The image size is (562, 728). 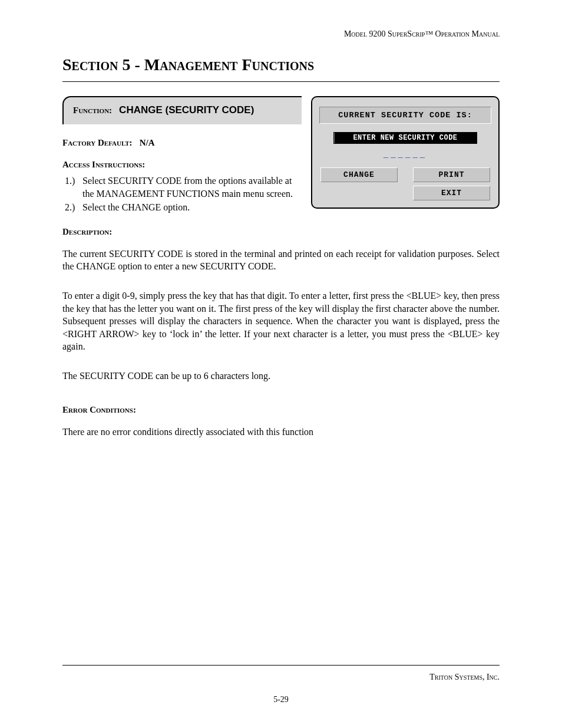 I want to click on step-text: Select the CHANGE option., so click(x=136, y=207).